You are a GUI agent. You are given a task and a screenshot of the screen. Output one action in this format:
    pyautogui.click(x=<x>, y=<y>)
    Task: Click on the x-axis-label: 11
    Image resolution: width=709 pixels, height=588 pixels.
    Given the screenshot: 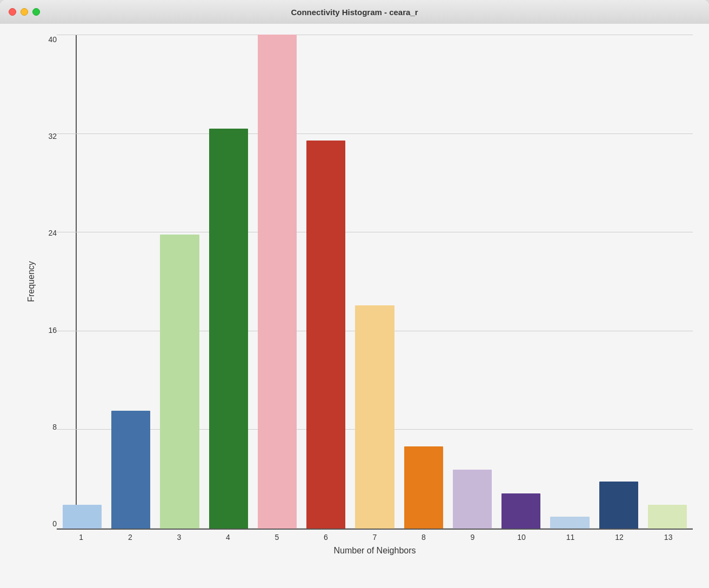 What is the action you would take?
    pyautogui.click(x=571, y=536)
    